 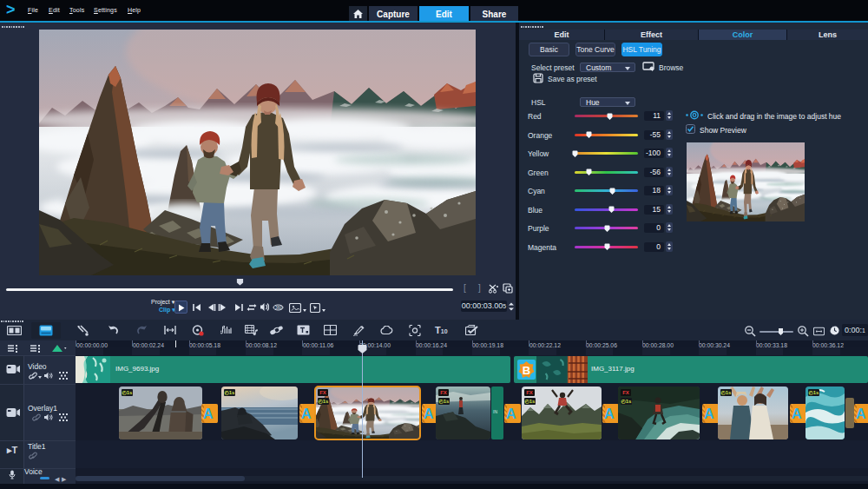 I want to click on svg-text: 360, so click(x=279, y=307).